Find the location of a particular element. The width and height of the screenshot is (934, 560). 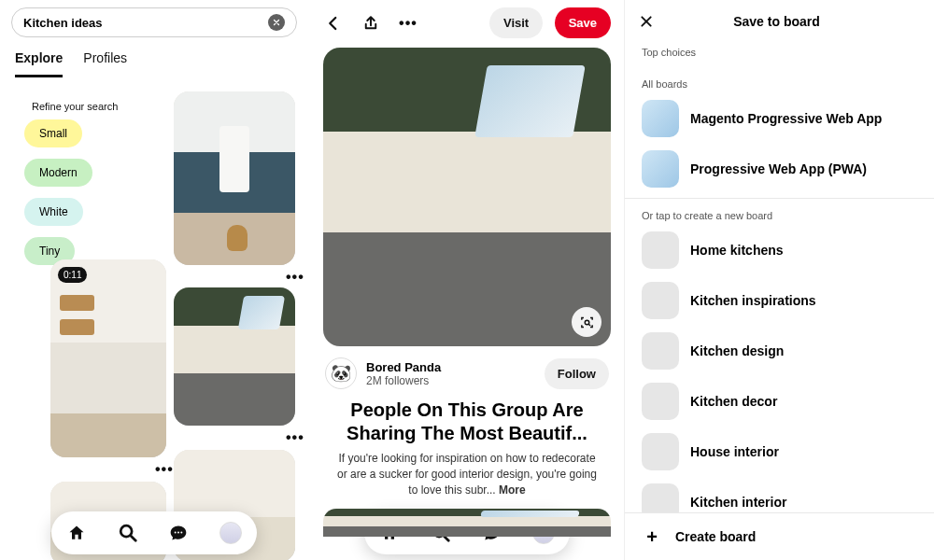

board-row: Progressive Web App (PWA) is located at coordinates (779, 169).